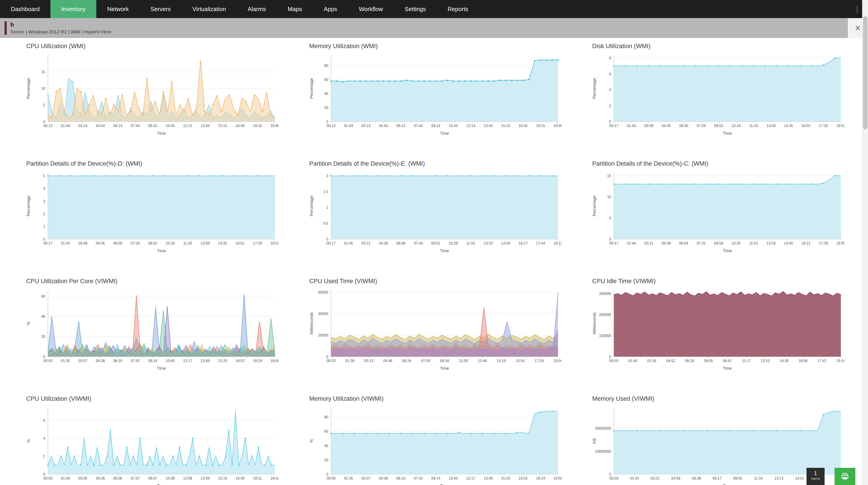 The image size is (868, 485). I want to click on nav-item-network: Network, so click(118, 9).